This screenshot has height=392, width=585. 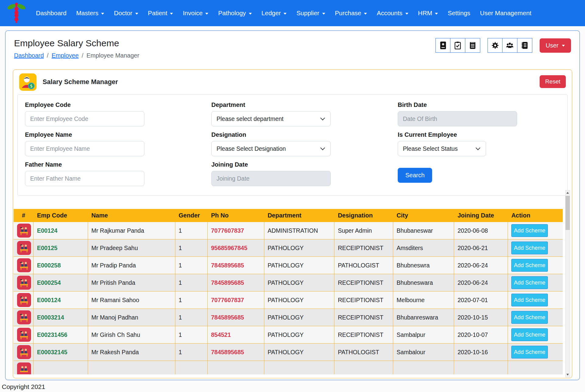 What do you see at coordinates (568, 284) in the screenshot?
I see `table-scrollbar` at bounding box center [568, 284].